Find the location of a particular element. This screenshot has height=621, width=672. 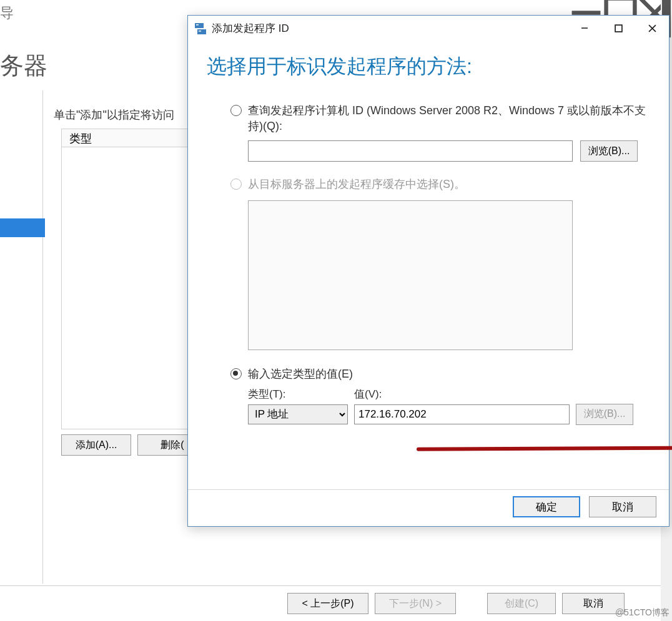

radio-from-cache is located at coordinates (236, 184).